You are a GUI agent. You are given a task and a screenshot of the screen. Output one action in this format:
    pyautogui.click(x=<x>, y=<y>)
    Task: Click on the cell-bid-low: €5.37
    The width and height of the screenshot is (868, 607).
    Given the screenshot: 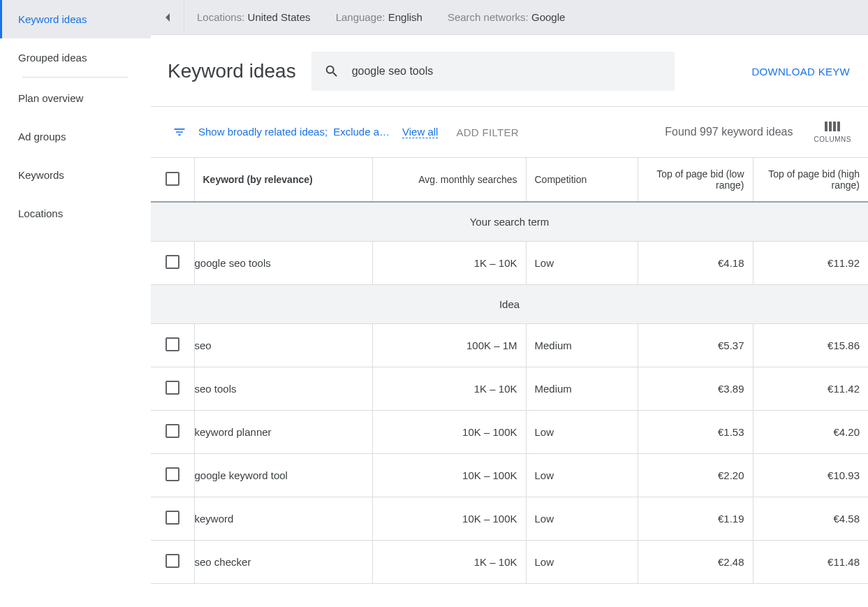 What is the action you would take?
    pyautogui.click(x=696, y=346)
    